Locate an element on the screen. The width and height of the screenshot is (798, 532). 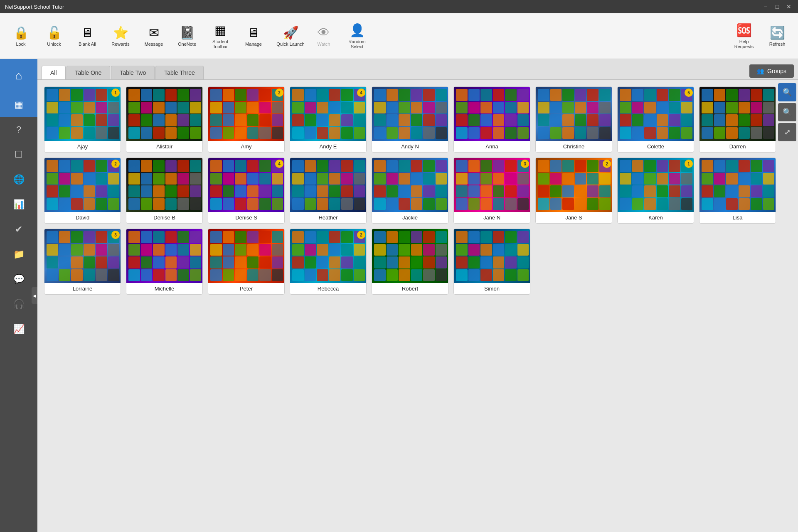
student-card: Darren is located at coordinates (737, 120).